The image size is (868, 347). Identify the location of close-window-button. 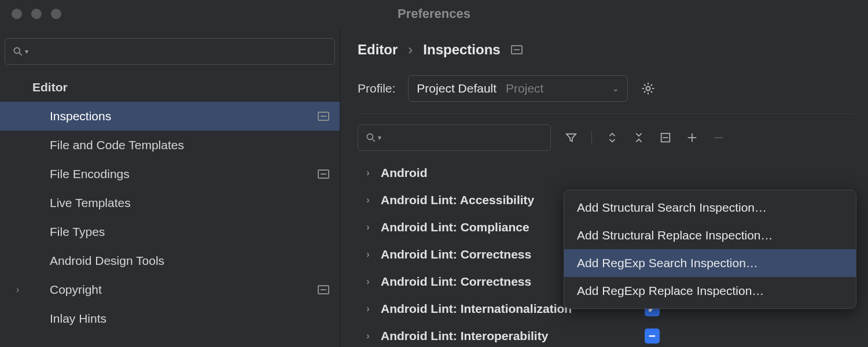
(17, 14).